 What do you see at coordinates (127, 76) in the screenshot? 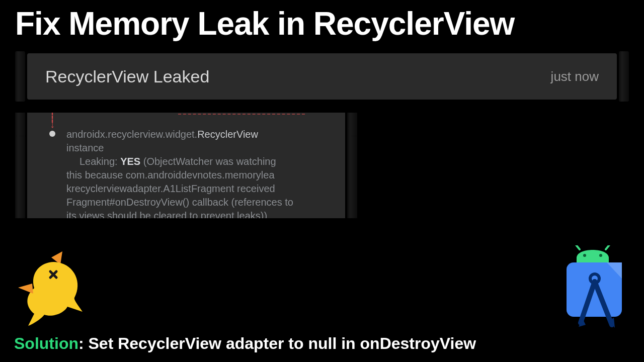
I see `notification-title: RecyclerView Leaked` at bounding box center [127, 76].